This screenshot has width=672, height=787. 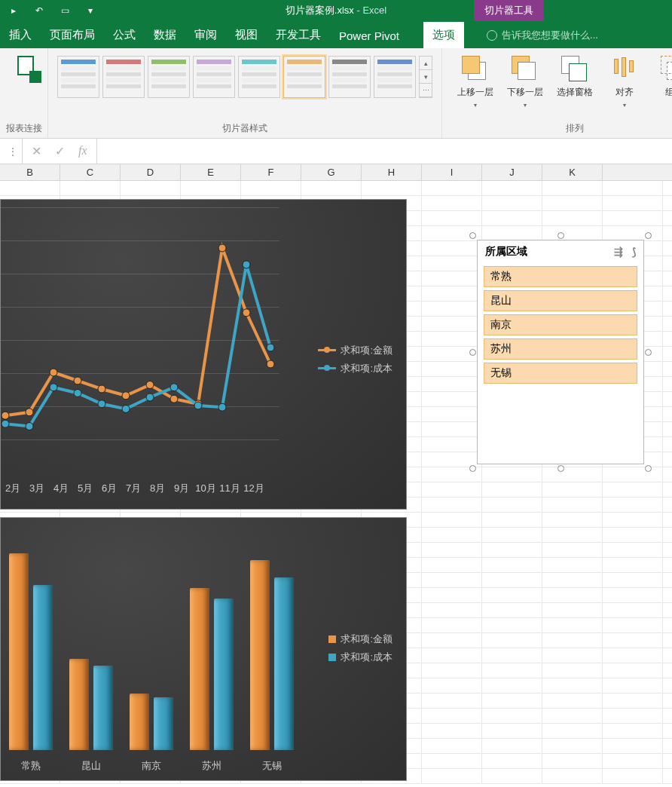 I want to click on column-header: J, so click(x=512, y=172).